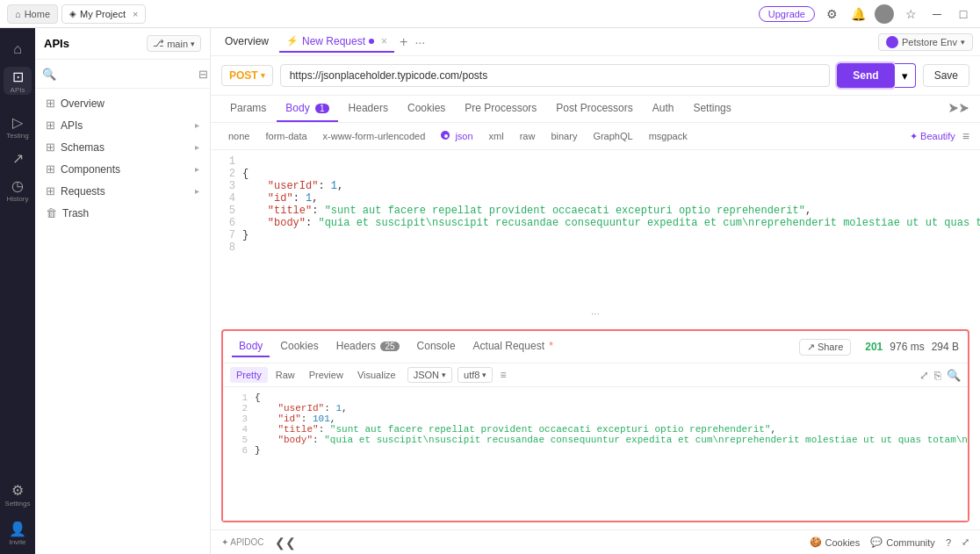 This screenshot has width=980, height=554. Describe the element at coordinates (613, 136) in the screenshot. I see `format-graphql: GraphQL` at that location.